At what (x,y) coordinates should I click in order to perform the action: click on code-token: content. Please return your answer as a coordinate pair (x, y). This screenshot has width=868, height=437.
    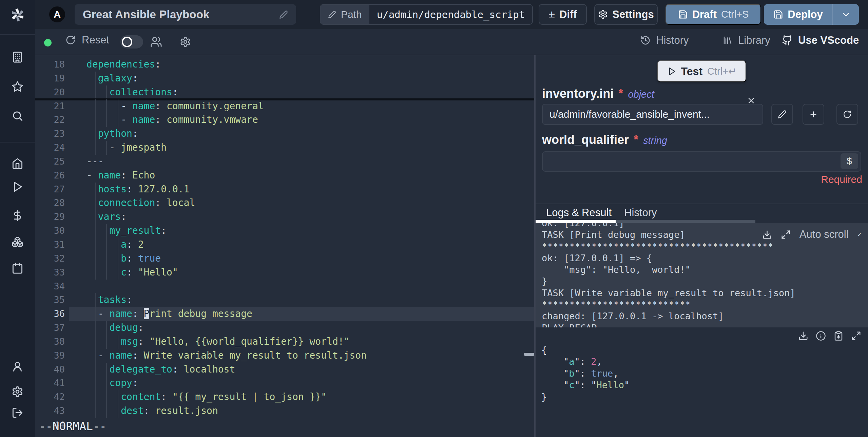
    Looking at the image, I should click on (141, 397).